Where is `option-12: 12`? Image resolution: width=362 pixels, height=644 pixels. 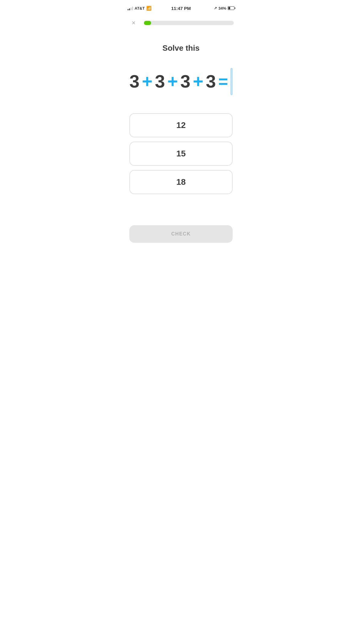
option-12: 12 is located at coordinates (181, 125).